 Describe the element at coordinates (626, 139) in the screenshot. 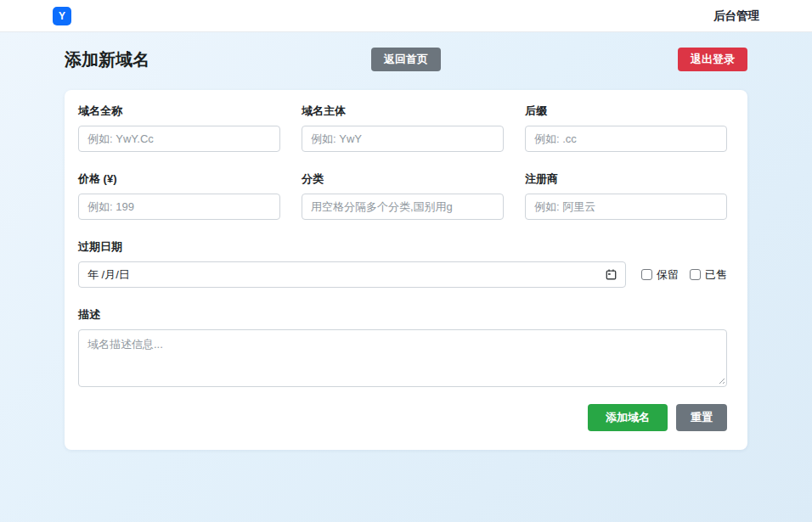

I see `suffix-input` at that location.